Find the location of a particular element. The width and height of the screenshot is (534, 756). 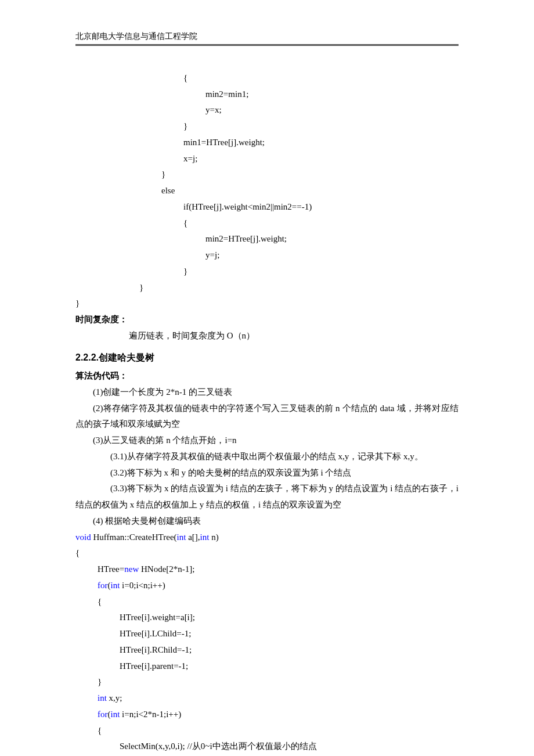

code-line: int x,y; is located at coordinates (267, 699).